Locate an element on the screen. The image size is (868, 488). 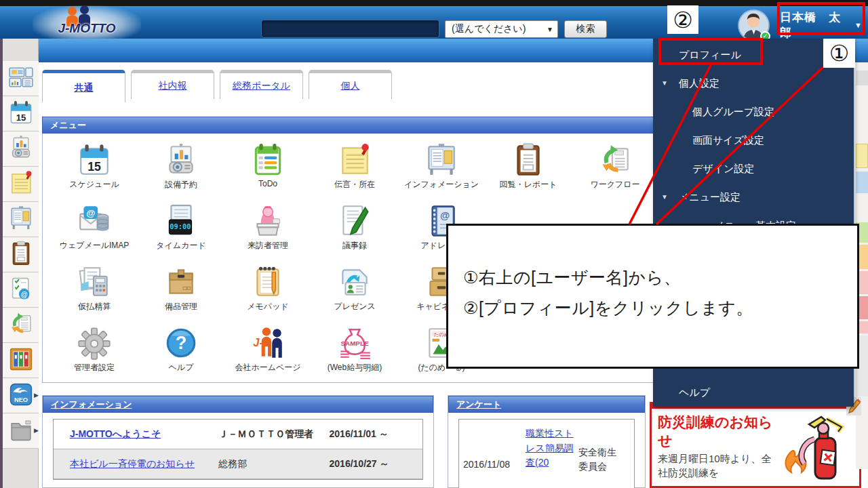
tab-総務ポータル: 総務ポータル is located at coordinates (262, 84).